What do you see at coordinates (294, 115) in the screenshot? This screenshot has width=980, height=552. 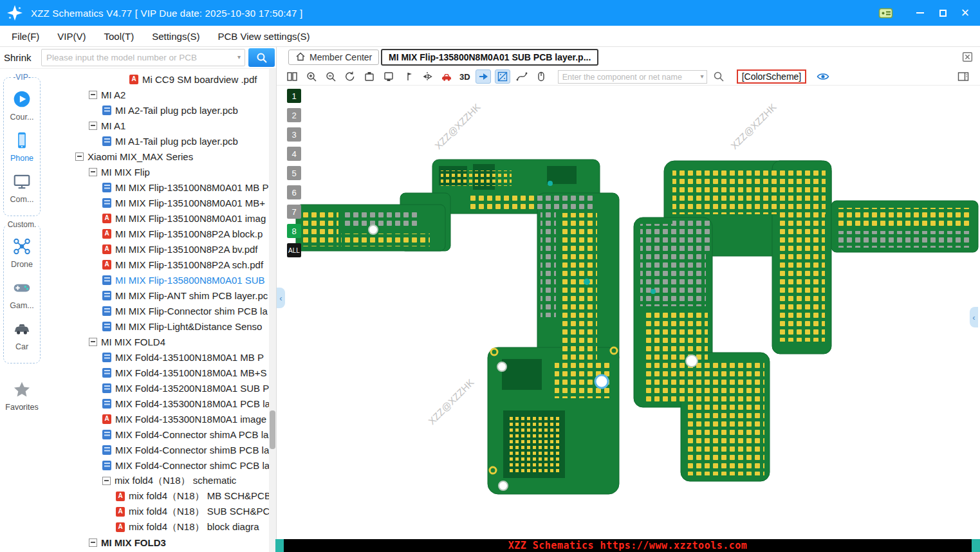 I see `layer-button: 2` at bounding box center [294, 115].